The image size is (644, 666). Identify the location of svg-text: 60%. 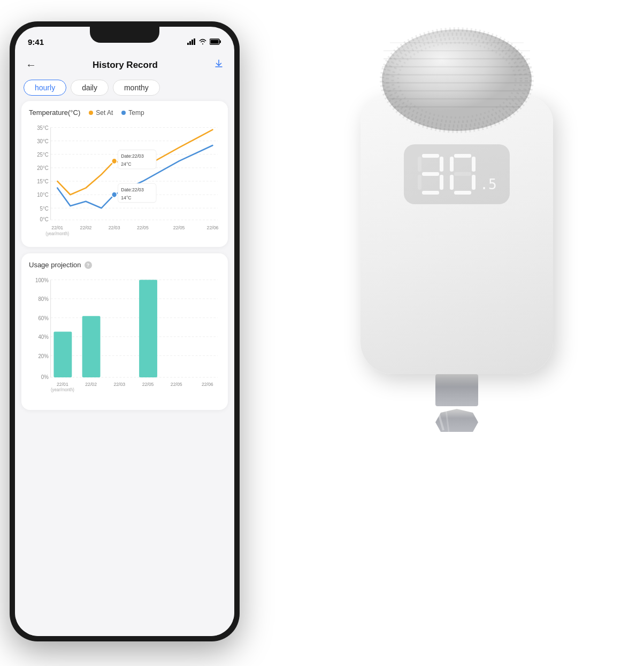
(43, 317).